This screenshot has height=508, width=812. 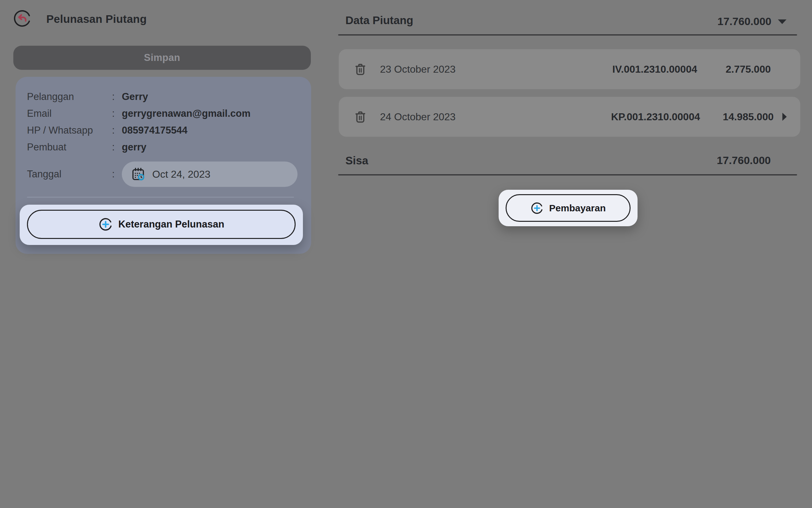 I want to click on data-piutang-title: Data Piutang, so click(x=379, y=20).